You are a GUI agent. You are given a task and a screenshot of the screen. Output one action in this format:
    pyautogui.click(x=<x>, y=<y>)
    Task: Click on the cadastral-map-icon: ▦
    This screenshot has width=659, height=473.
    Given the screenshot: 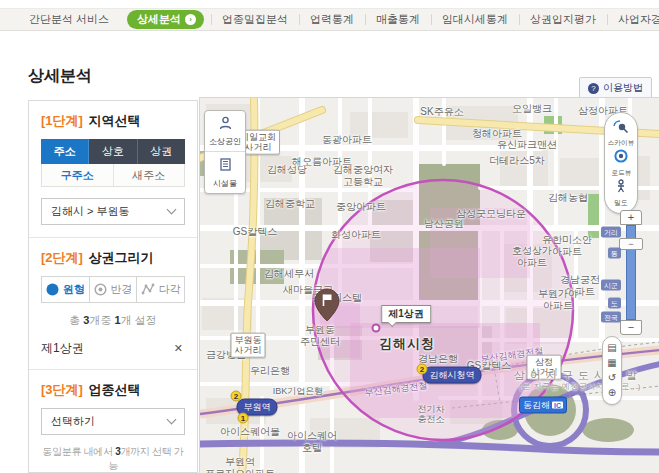 What is the action you would take?
    pyautogui.click(x=612, y=363)
    